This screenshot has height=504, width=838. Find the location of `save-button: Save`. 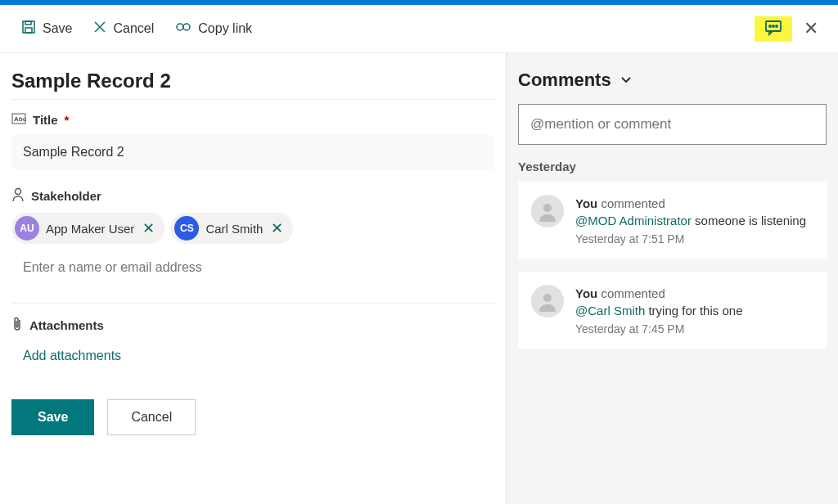

save-button: Save is located at coordinates (52, 417).